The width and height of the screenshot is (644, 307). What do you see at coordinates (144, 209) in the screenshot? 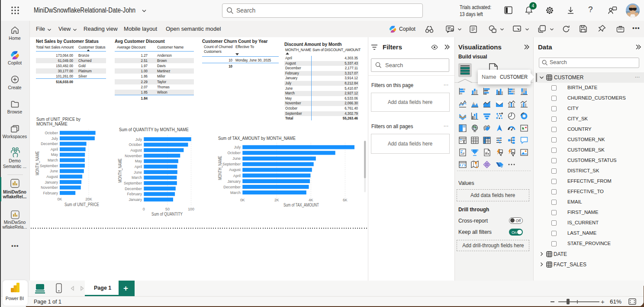
I see `svg-text: 0` at bounding box center [144, 209].